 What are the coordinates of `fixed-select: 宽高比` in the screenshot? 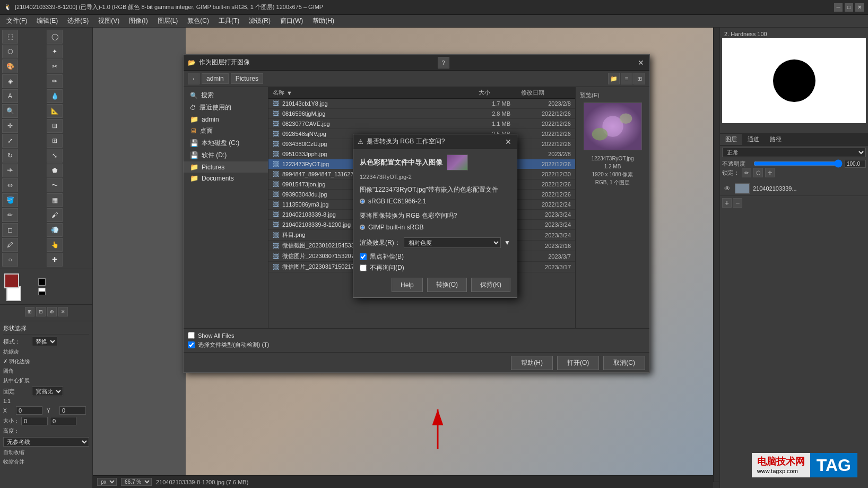 It's located at (48, 391).